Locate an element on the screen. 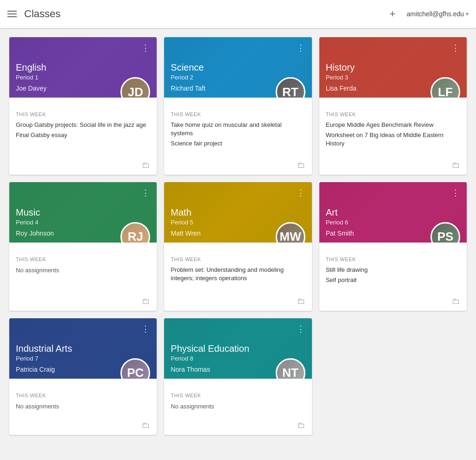 The width and height of the screenshot is (476, 460). app-header: Classes + amitchell@gfhs.edu ▾ is located at coordinates (238, 14).